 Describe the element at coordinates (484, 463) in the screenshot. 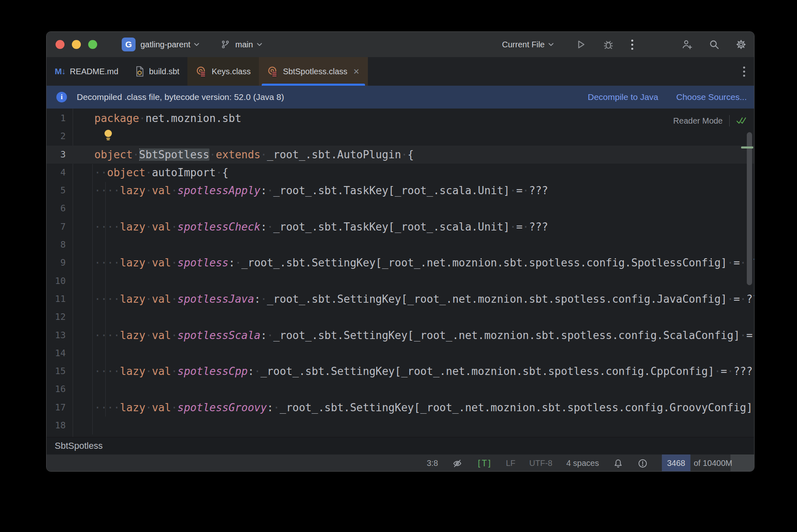

I see `t-badge: [T]` at that location.